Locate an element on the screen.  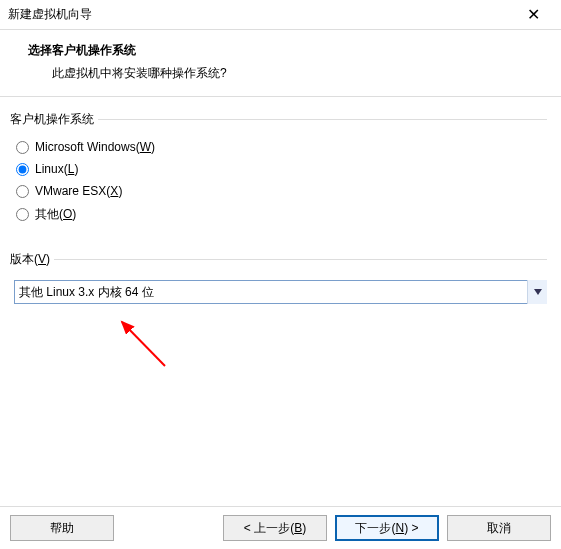
wizard-footer: 帮助 < 上一步(B) 下一步(N) > 取消 is located at coordinates (280, 528).